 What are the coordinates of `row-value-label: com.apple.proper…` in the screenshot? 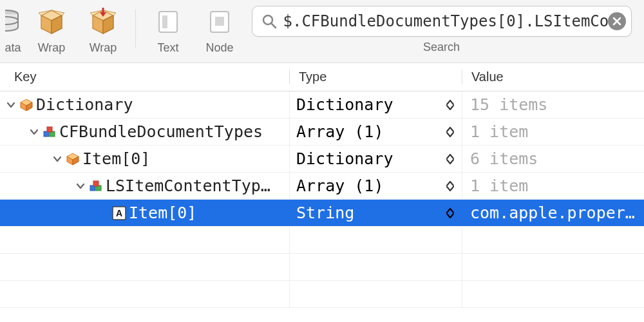 It's located at (553, 213).